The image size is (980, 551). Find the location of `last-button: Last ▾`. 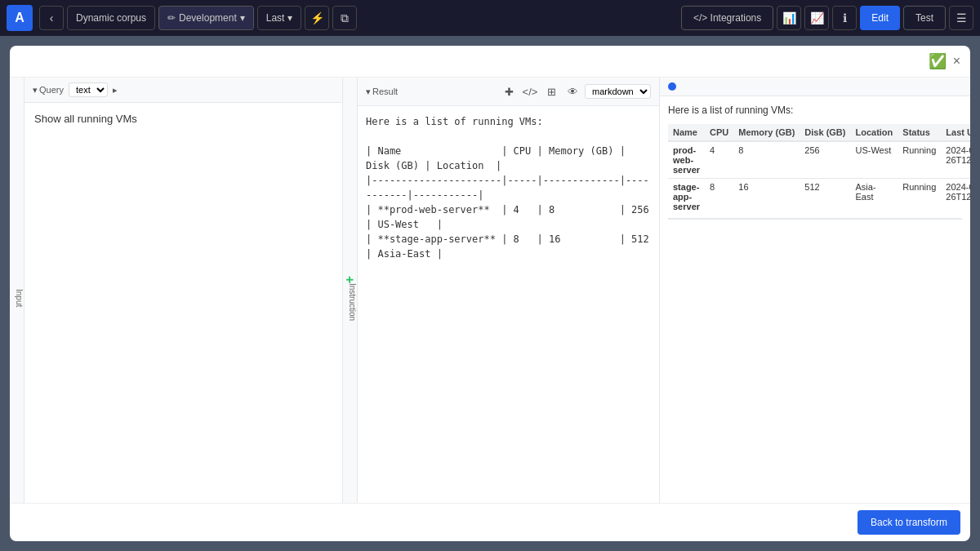

last-button: Last ▾ is located at coordinates (279, 18).